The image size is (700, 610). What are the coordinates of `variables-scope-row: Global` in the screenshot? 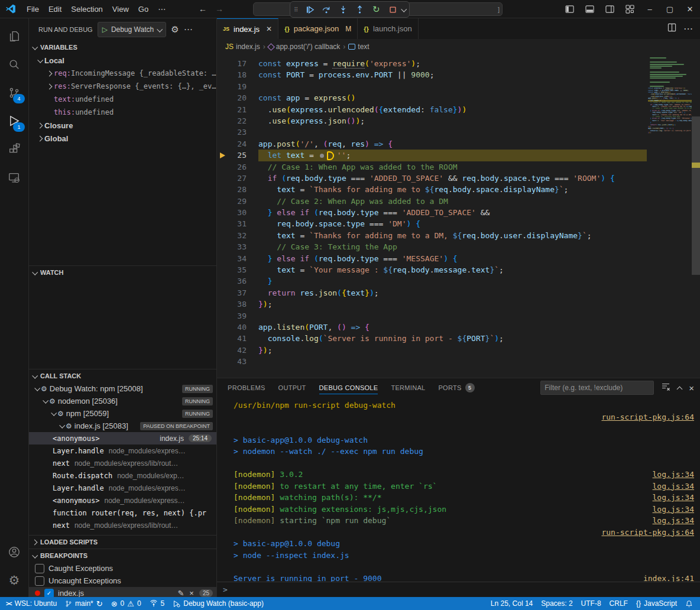 It's located at (123, 138).